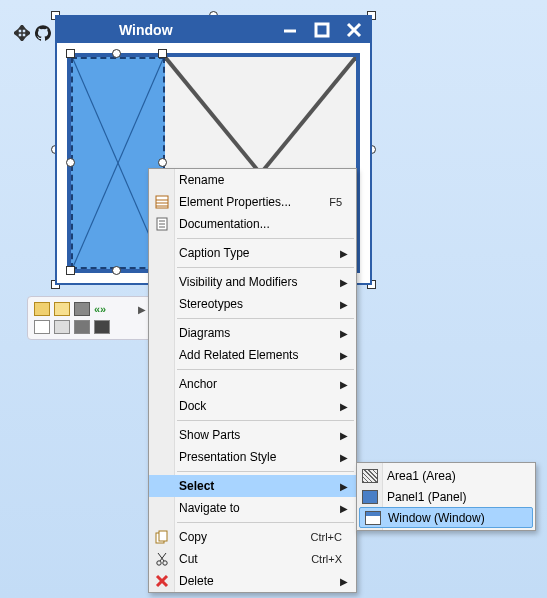 Image resolution: width=547 pixels, height=598 pixels. What do you see at coordinates (70, 270) in the screenshot?
I see `area-handle-sw` at bounding box center [70, 270].